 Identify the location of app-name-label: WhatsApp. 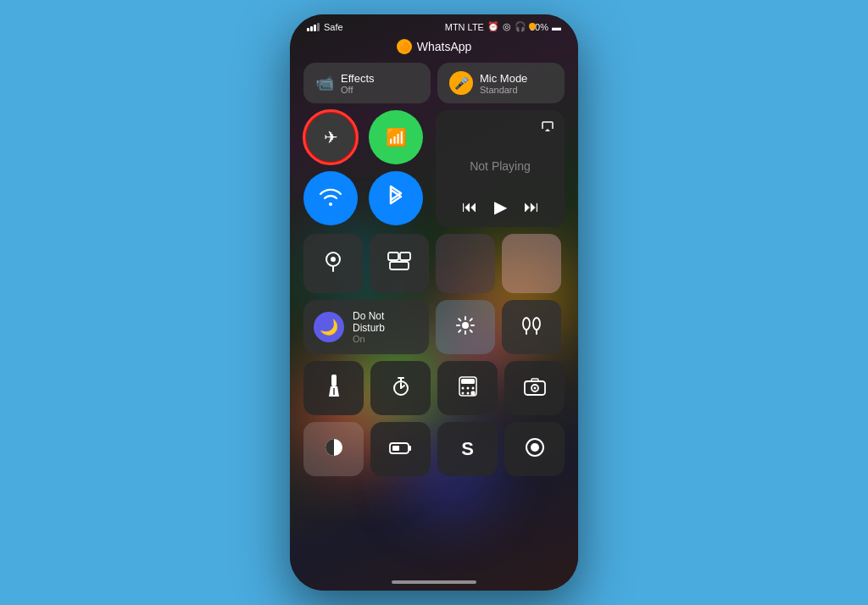
(444, 47).